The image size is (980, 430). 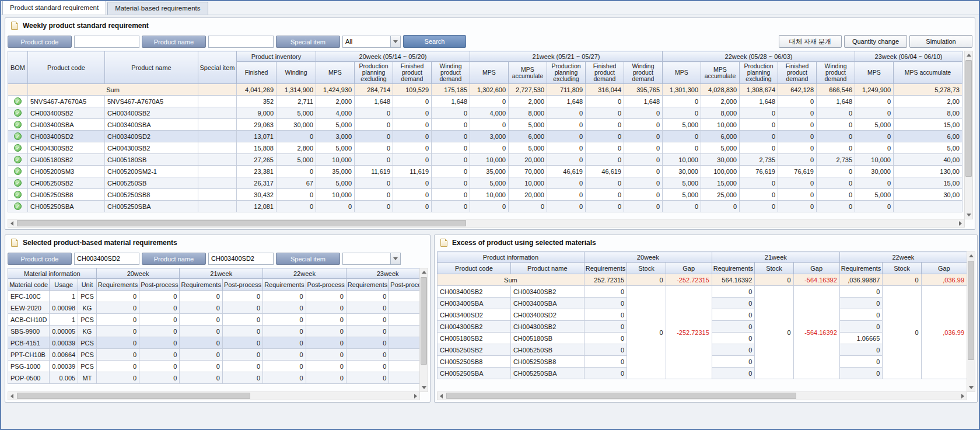 What do you see at coordinates (88, 308) in the screenshot?
I see `unit-cell: KG` at bounding box center [88, 308].